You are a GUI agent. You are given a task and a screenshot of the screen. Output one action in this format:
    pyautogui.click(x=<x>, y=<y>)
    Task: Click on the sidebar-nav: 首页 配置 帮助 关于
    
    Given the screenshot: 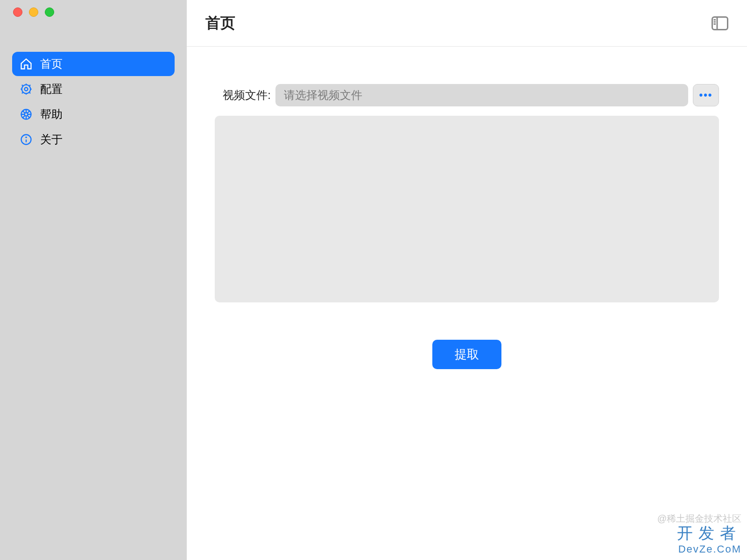 What is the action you would take?
    pyautogui.click(x=93, y=102)
    